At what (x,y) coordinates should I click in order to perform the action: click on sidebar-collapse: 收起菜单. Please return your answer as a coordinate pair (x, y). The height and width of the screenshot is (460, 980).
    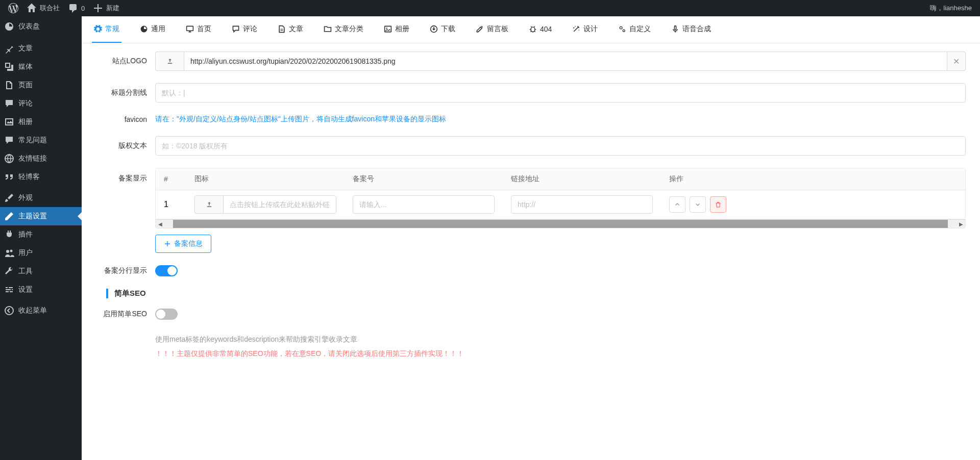
    Looking at the image, I should click on (41, 311).